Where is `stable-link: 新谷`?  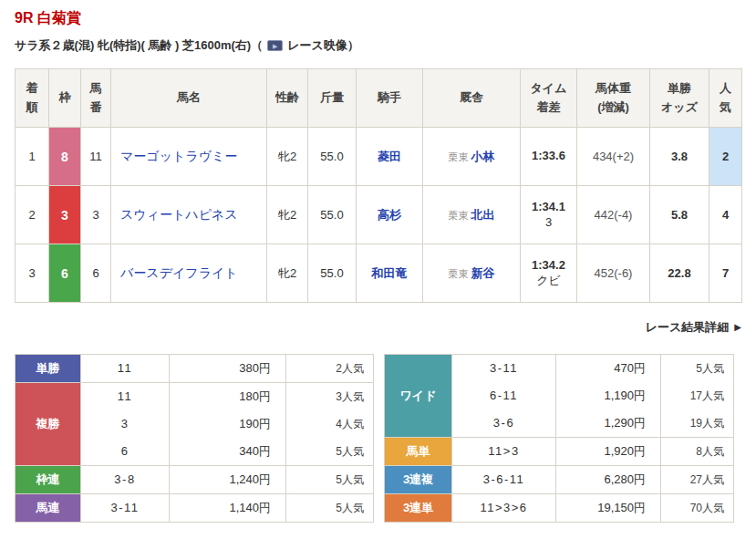 stable-link: 新谷 is located at coordinates (483, 274).